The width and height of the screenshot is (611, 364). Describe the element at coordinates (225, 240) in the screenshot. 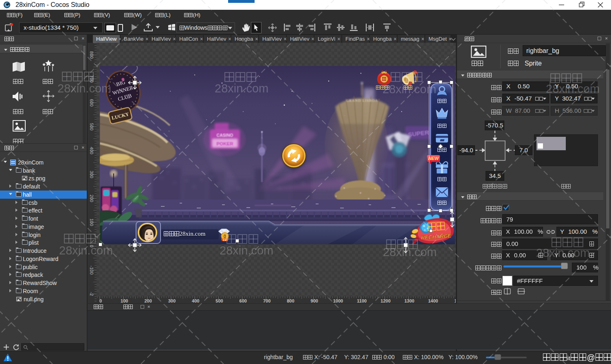

I see `svg-text: LV` at that location.